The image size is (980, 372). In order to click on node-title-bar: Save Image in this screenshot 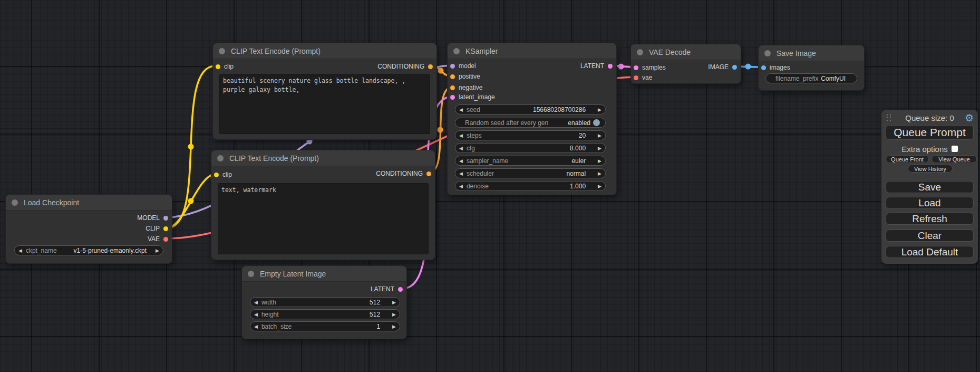, I will do `click(811, 53)`.